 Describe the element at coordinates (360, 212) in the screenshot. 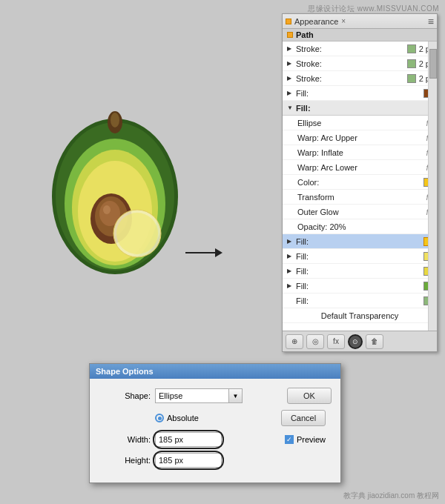

I see `sub-row-outer-glow: Outer Glow fx` at that location.